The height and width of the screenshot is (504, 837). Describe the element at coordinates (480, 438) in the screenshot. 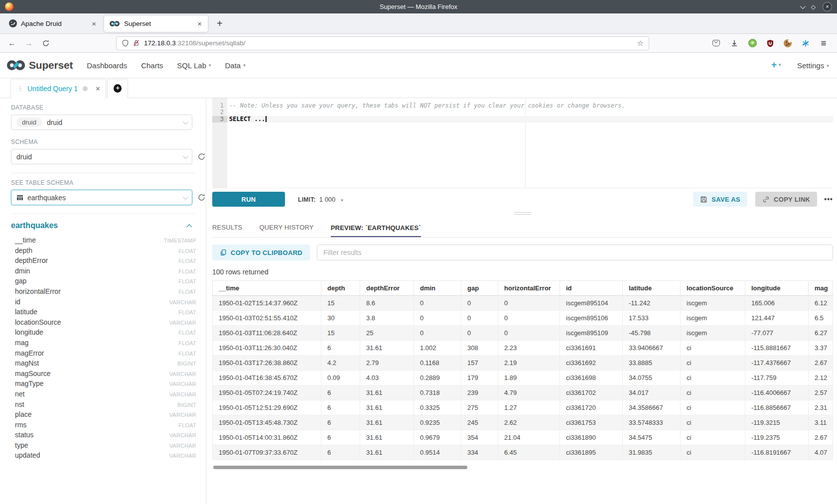

I see `table-cell: 354` at that location.